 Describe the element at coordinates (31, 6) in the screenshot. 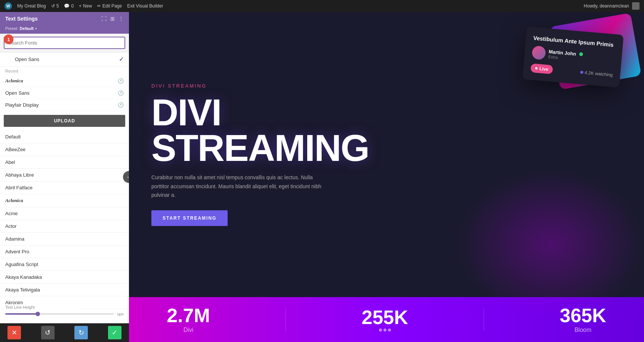

I see `blog-name-link: My Great Blog` at that location.